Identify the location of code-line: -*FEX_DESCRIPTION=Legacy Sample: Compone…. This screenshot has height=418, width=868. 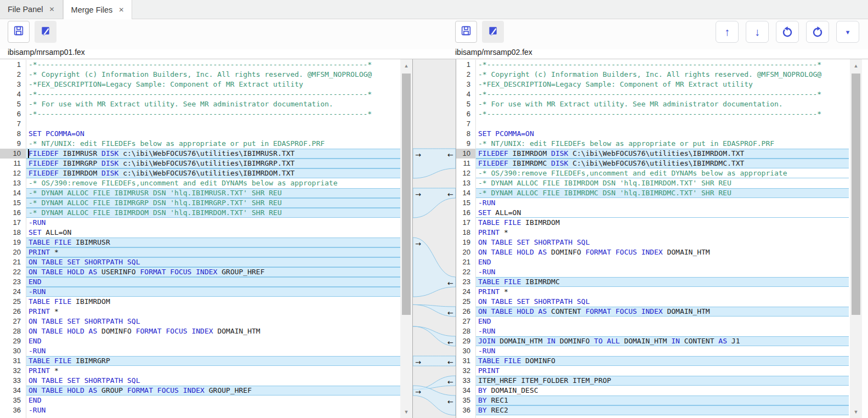
(219, 84).